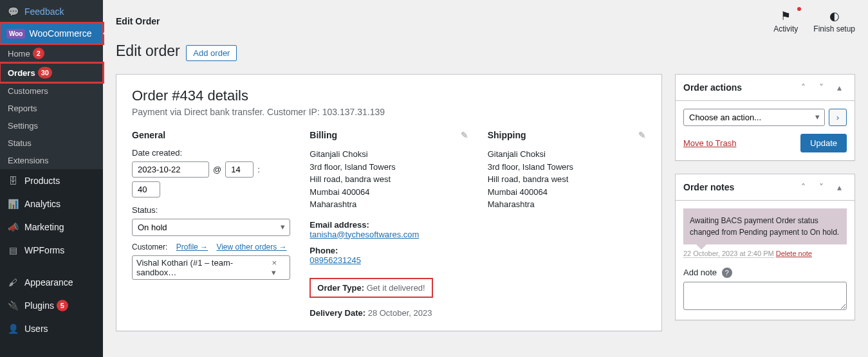 This screenshot has width=868, height=357. Describe the element at coordinates (251, 247) in the screenshot. I see `view-orders-link: View other orders →` at that location.